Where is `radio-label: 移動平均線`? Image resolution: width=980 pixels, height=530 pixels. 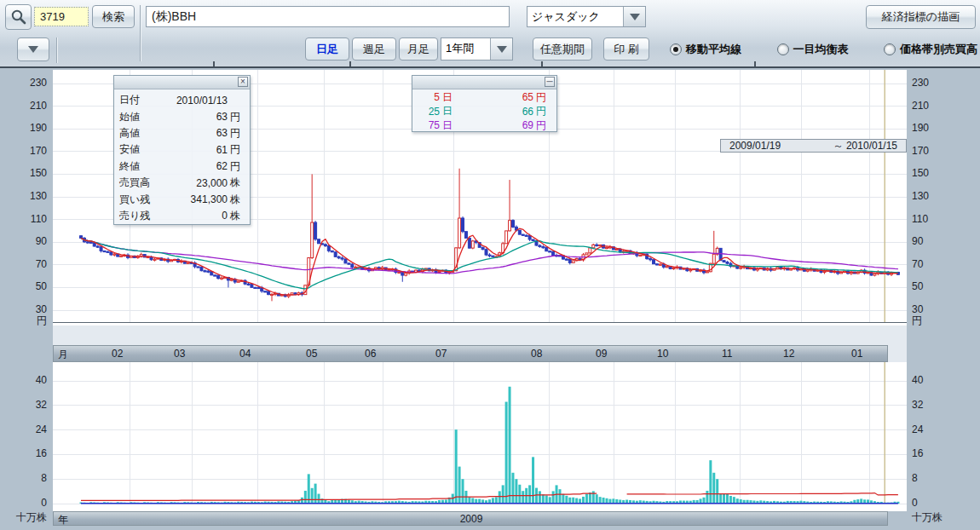
radio-label: 移動平均線 is located at coordinates (714, 49).